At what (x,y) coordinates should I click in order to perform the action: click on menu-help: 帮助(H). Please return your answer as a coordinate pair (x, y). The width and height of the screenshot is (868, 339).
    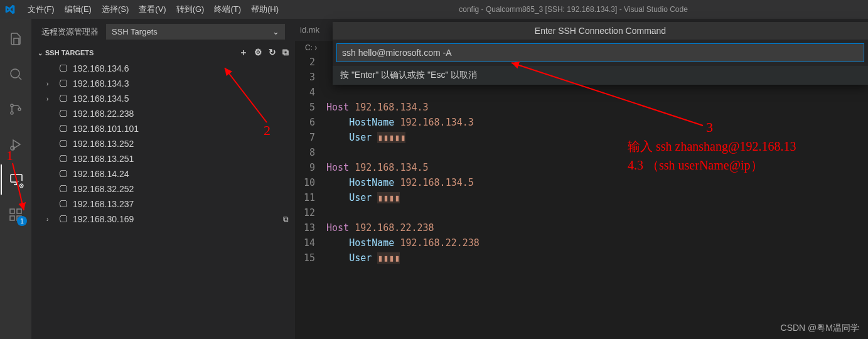
    Looking at the image, I should click on (265, 9).